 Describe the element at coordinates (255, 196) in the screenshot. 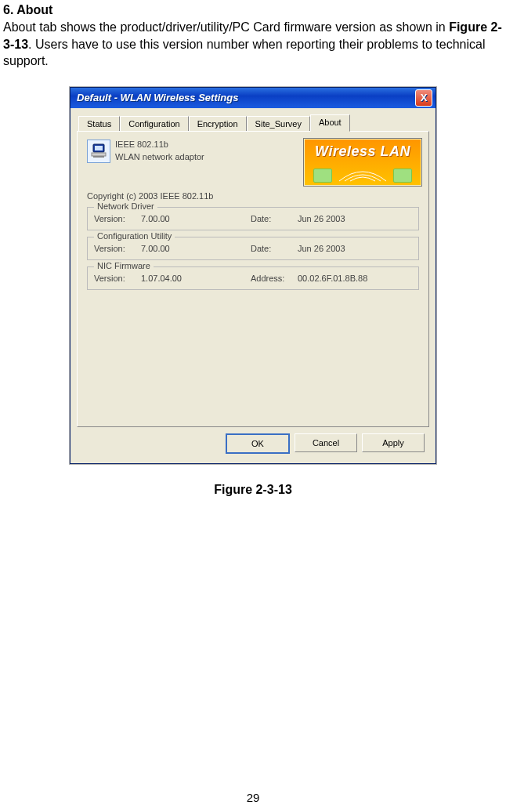

I see `copyright-text: Copyright (c) 2003 IEEE 802.11b` at that location.